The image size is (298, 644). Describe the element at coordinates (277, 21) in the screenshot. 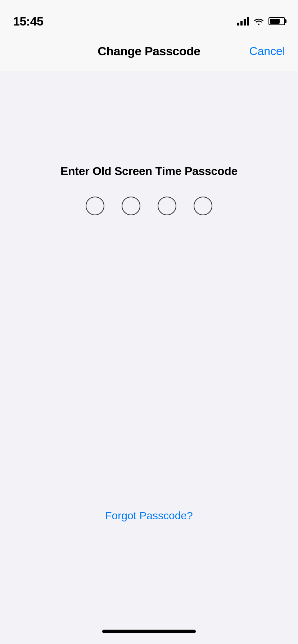

I see `battery-body` at that location.